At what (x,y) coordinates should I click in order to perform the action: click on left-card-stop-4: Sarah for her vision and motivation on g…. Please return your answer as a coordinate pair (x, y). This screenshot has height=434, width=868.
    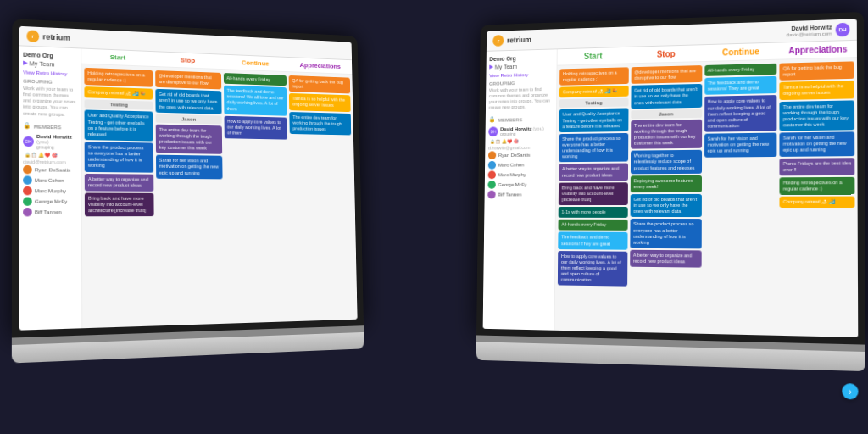
    Looking at the image, I should click on (189, 167).